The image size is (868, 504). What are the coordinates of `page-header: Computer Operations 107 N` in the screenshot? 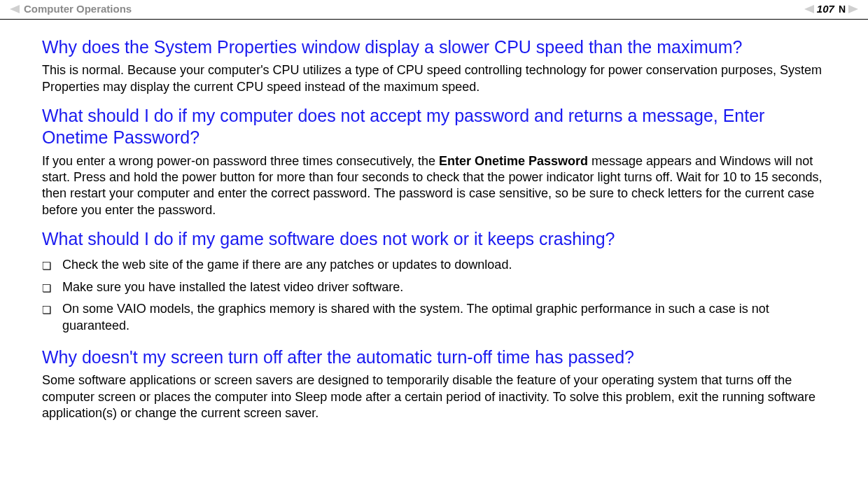 It's located at (434, 10).